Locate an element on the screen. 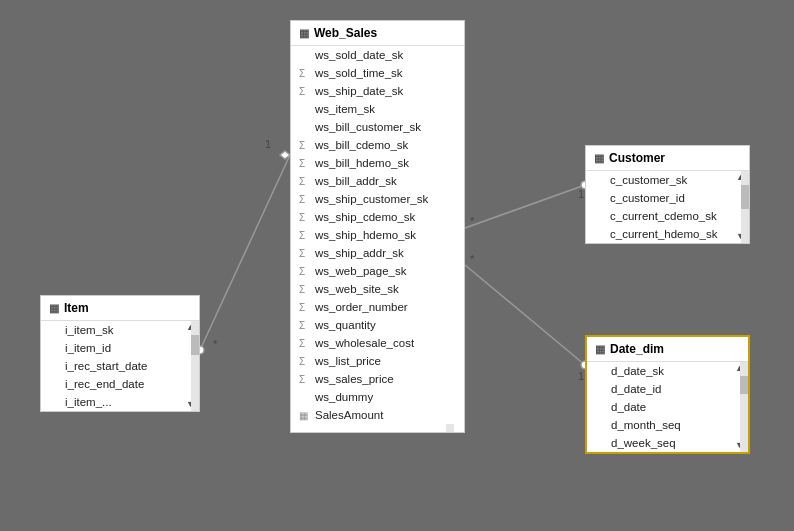 This screenshot has width=794, height=531. table-row: Σws_ship_date_sk is located at coordinates (372, 91).